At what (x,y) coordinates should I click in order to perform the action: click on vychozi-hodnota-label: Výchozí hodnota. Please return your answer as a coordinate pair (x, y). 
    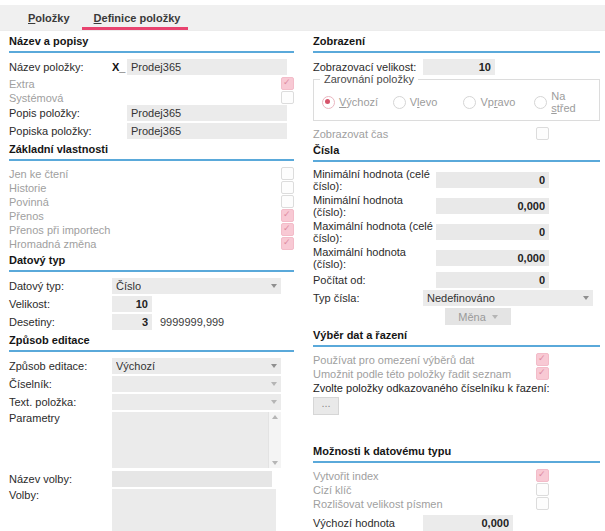
    Looking at the image, I should click on (368, 523).